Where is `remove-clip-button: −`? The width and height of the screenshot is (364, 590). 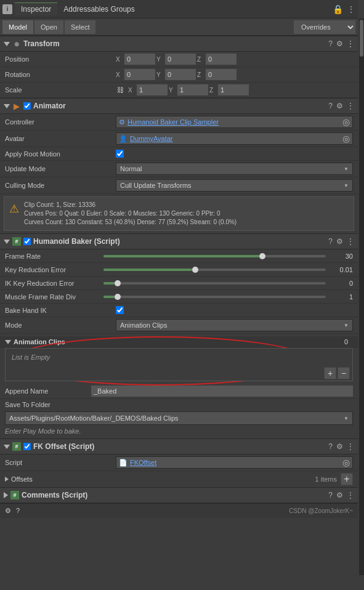
remove-clip-button: − is located at coordinates (344, 373).